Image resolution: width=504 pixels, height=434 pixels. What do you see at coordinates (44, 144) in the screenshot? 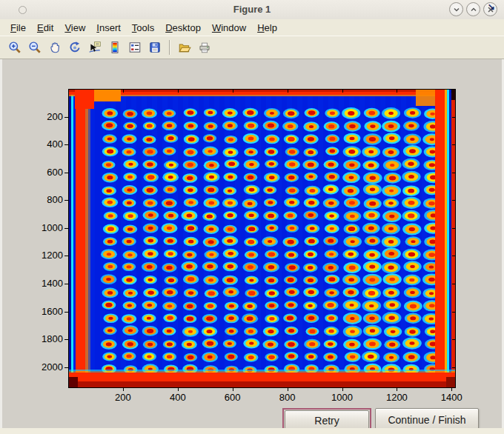
I see `y-tick-label: 400` at bounding box center [44, 144].